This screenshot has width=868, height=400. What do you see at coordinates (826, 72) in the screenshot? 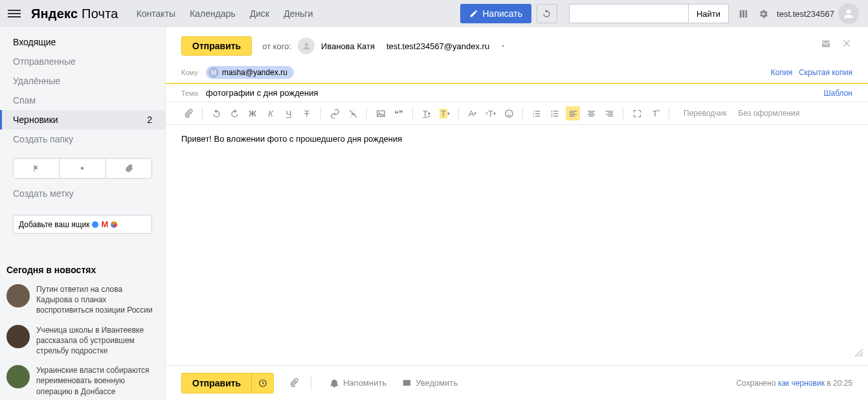
I see `bcc-link: Скрытая копия` at bounding box center [826, 72].